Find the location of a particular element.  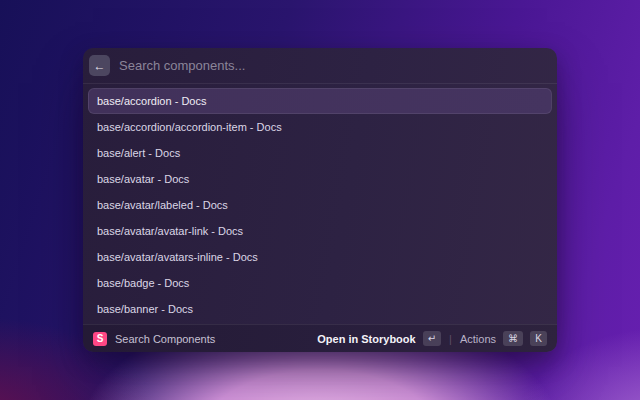

result-row: base/avatar/avatar-link - Docs is located at coordinates (320, 231).